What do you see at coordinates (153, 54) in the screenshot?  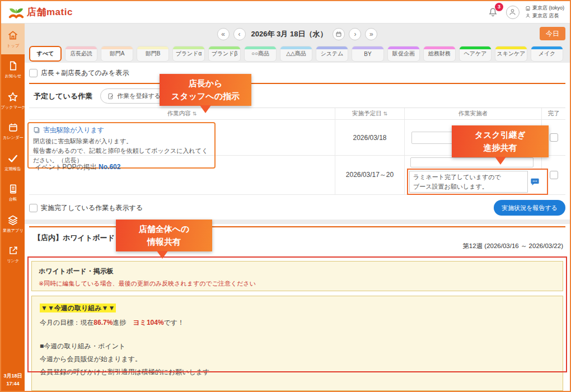 I see `tab-dept-b: 部門B` at bounding box center [153, 54].